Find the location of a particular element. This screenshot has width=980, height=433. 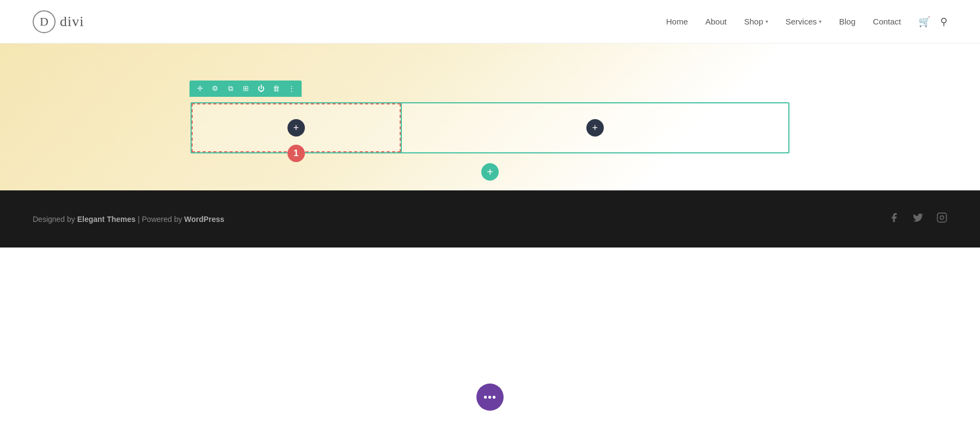

search-icon: ⚲ is located at coordinates (944, 22).